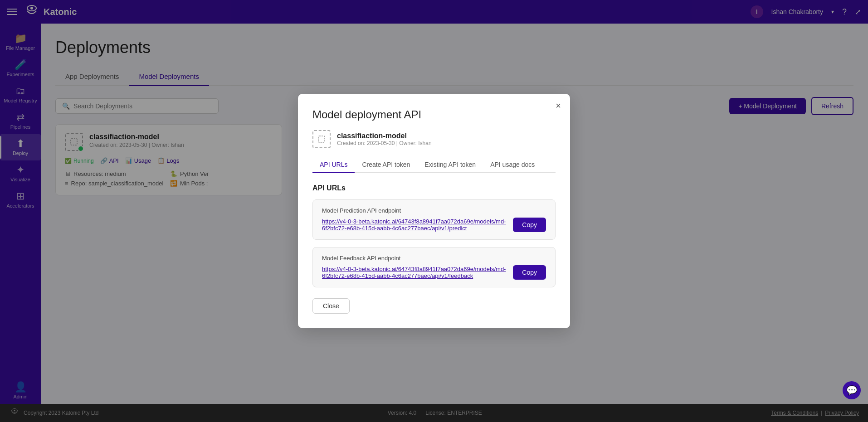 The width and height of the screenshot is (868, 422). I want to click on prediction-endpoint-url: https://v4-0-3-beta.katonic.ai/64743f8a8…, so click(414, 225).